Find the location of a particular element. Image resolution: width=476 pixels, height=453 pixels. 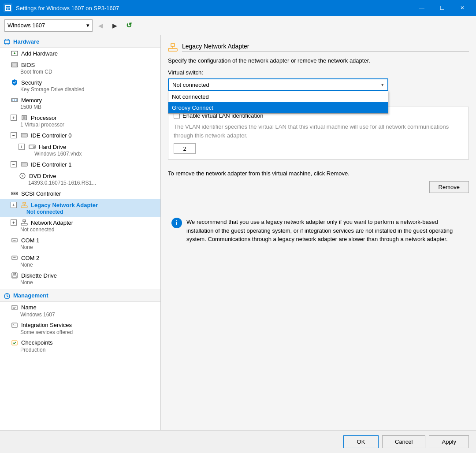

bios-sub: Boot from CD is located at coordinates (84, 72).